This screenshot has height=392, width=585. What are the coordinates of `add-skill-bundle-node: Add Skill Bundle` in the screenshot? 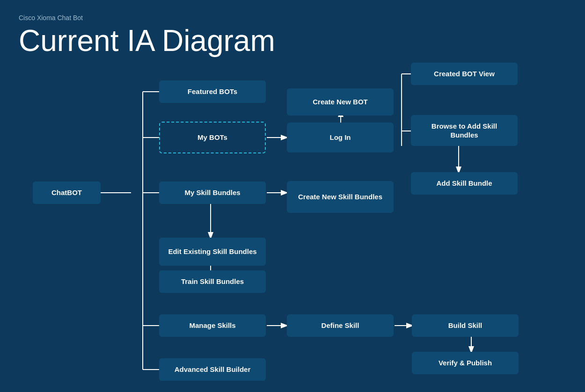 It's located at (464, 183).